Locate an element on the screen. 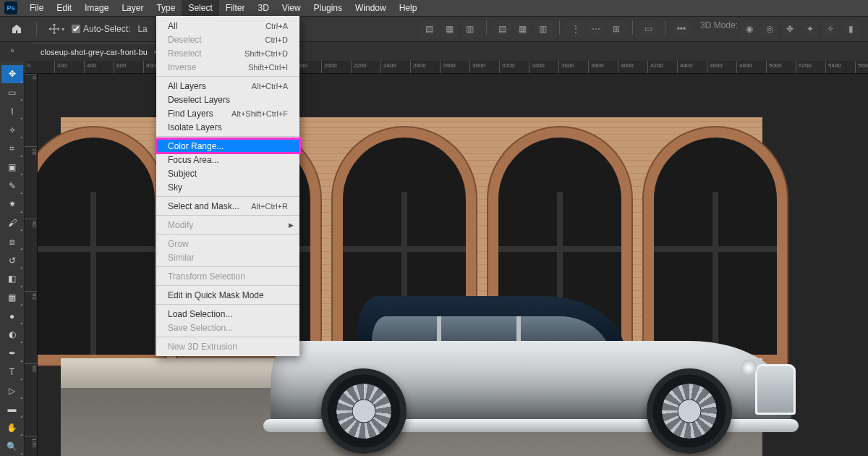 The height and width of the screenshot is (456, 868). tool-shape: ▬ is located at coordinates (12, 410).